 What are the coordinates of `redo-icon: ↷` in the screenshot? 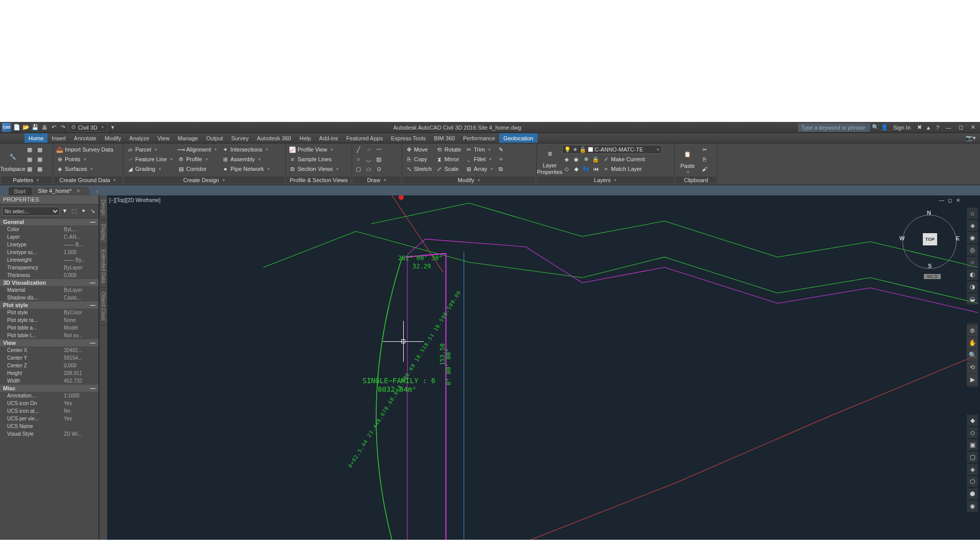 It's located at (63, 128).